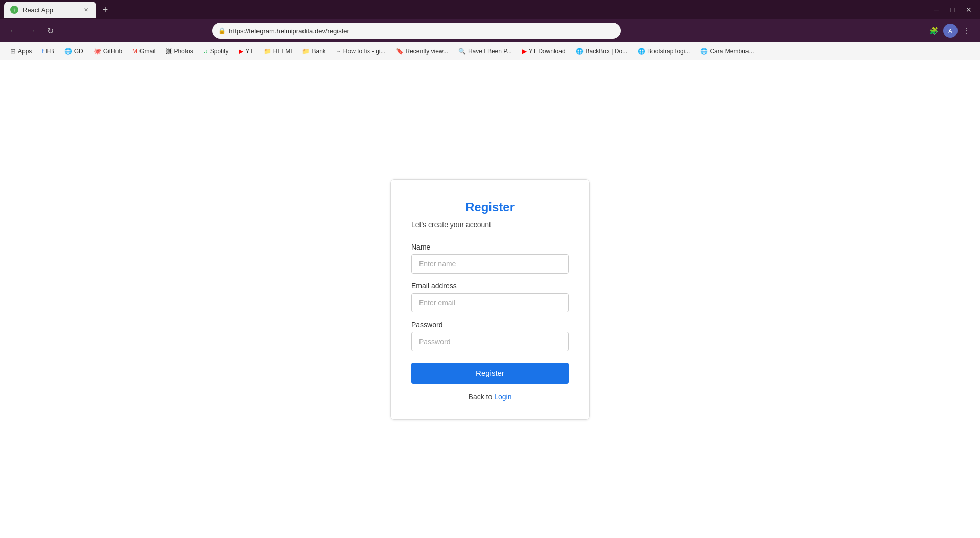 The width and height of the screenshot is (980, 538). I want to click on gd-icon: 🌐, so click(68, 51).